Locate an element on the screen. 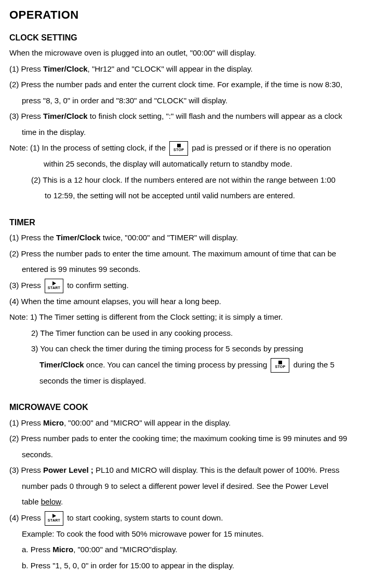  page-title: OPERATION is located at coordinates (187, 15).